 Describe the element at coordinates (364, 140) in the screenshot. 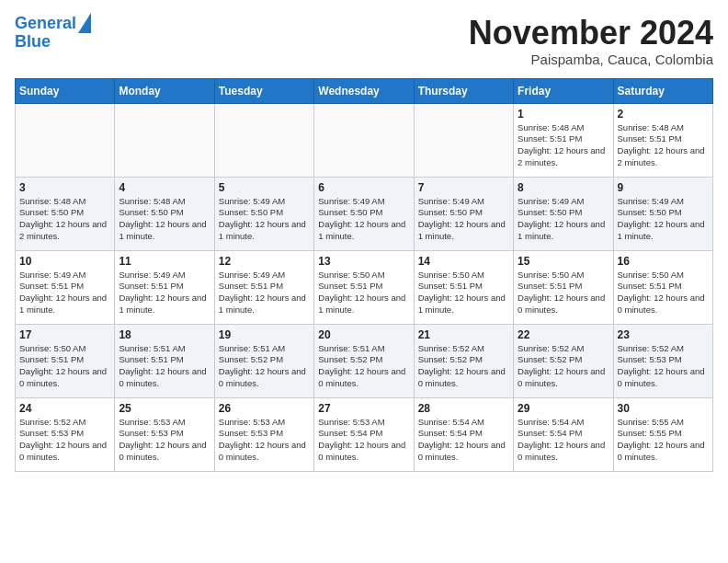

I see `calendar-week-row: 1Sunrise: 5:48 AM Sunset: 5:51 PM Daylig…` at that location.